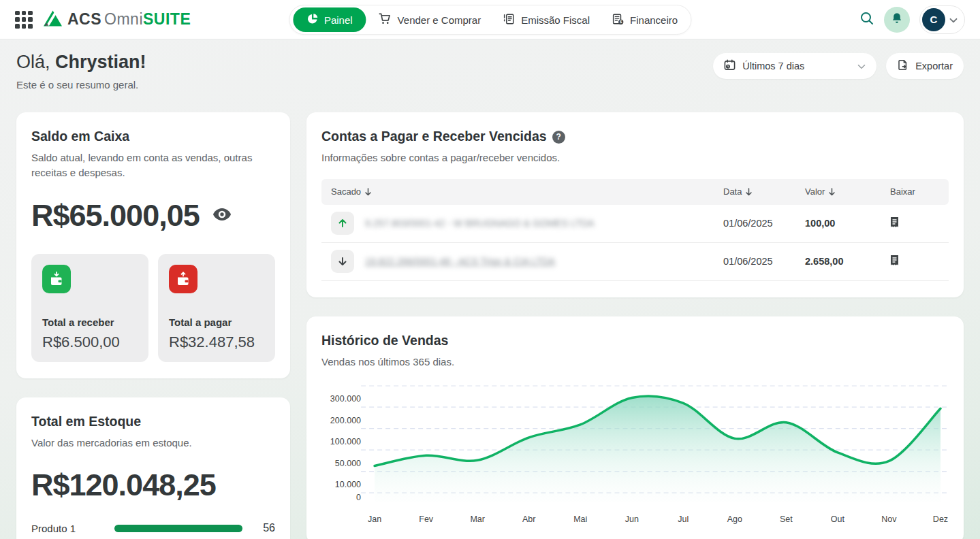  What do you see at coordinates (895, 261) in the screenshot?
I see `receipt-small-icon` at bounding box center [895, 261].